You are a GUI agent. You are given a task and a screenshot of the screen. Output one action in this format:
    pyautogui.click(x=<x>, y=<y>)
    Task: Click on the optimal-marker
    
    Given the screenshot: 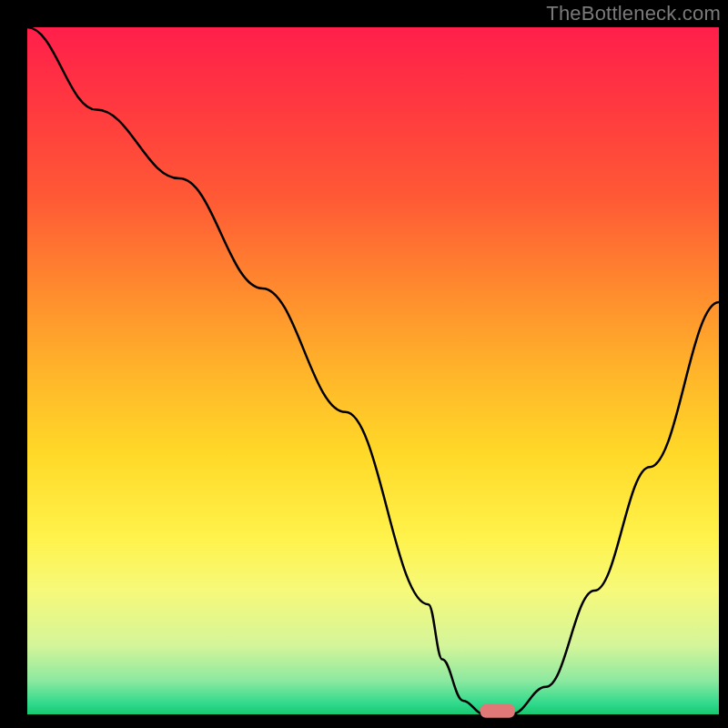 What is the action you would take?
    pyautogui.click(x=498, y=712)
    